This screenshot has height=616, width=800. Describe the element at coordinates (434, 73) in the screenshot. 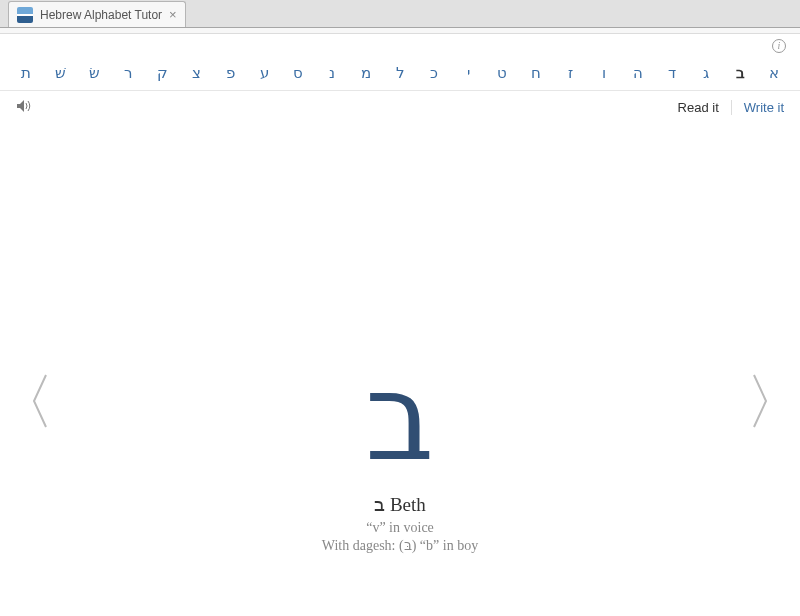

I see `alphabet-letter: כ` at that location.